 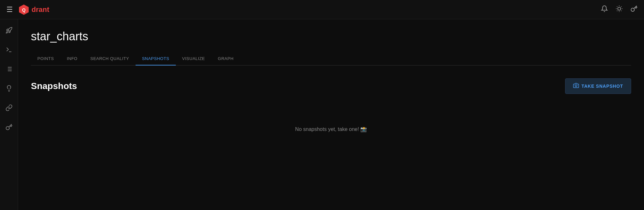 What do you see at coordinates (9, 69) in the screenshot?
I see `sidebar-item-list` at bounding box center [9, 69].